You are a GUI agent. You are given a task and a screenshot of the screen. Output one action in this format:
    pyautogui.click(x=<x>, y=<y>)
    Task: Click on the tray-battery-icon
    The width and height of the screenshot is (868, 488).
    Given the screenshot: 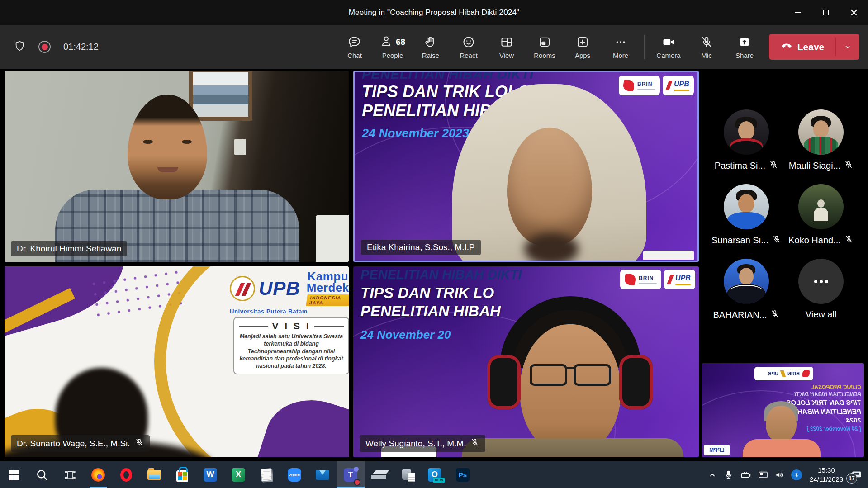 What is the action you would take?
    pyautogui.click(x=746, y=475)
    